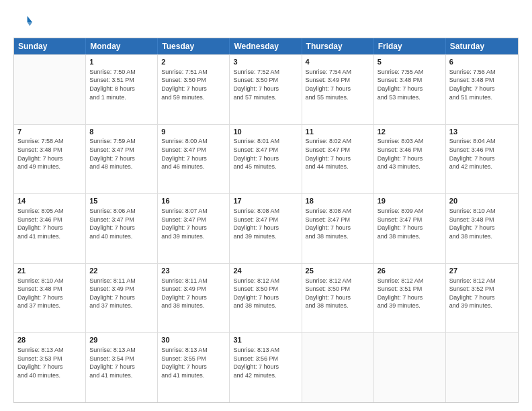  What do you see at coordinates (122, 90) in the screenshot?
I see `cal-cell: 1Sunrise: 7:50 AM Sunset: 3:51 PM Daylig…` at bounding box center [122, 90].